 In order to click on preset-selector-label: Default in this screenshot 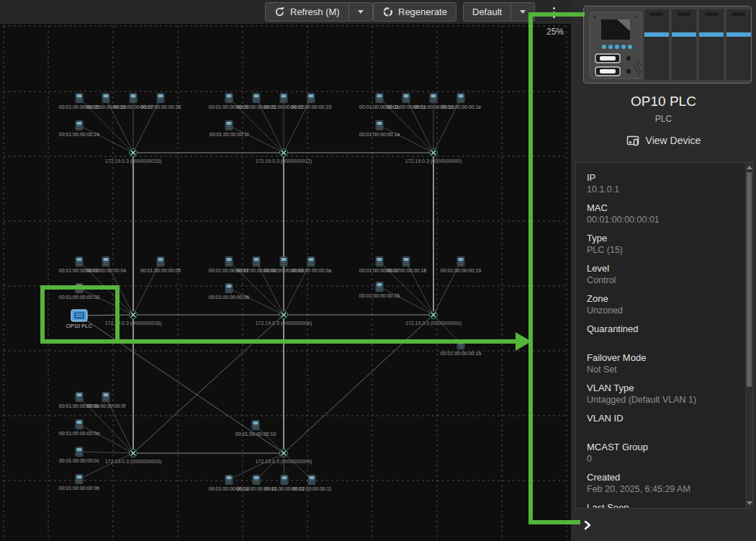, I will do `click(487, 12)`.